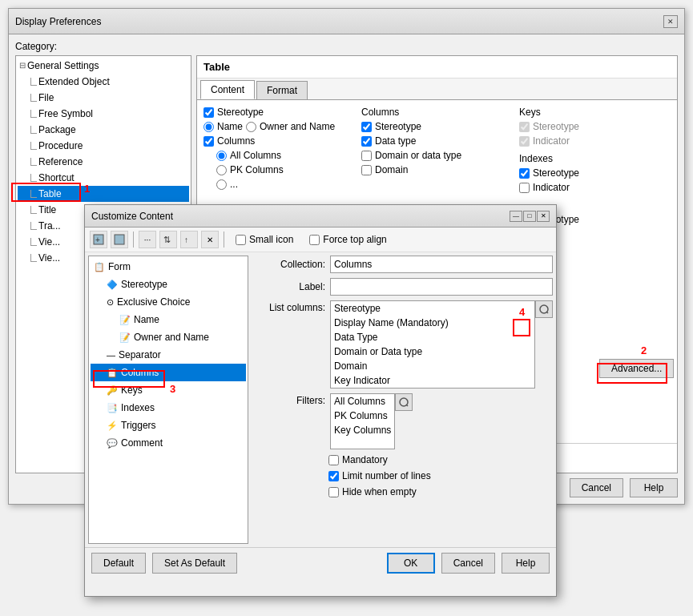  I want to click on tree-item-label: Free Symbol, so click(66, 114).